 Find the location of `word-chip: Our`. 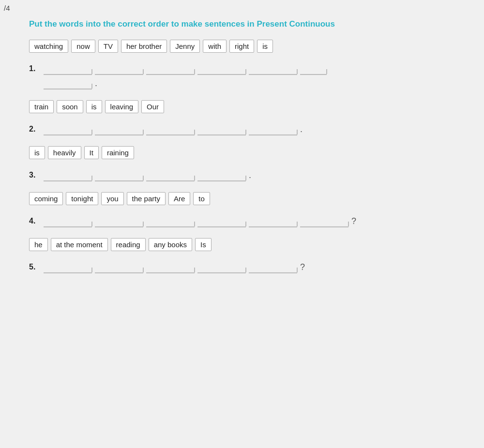

word-chip: Our is located at coordinates (153, 106).